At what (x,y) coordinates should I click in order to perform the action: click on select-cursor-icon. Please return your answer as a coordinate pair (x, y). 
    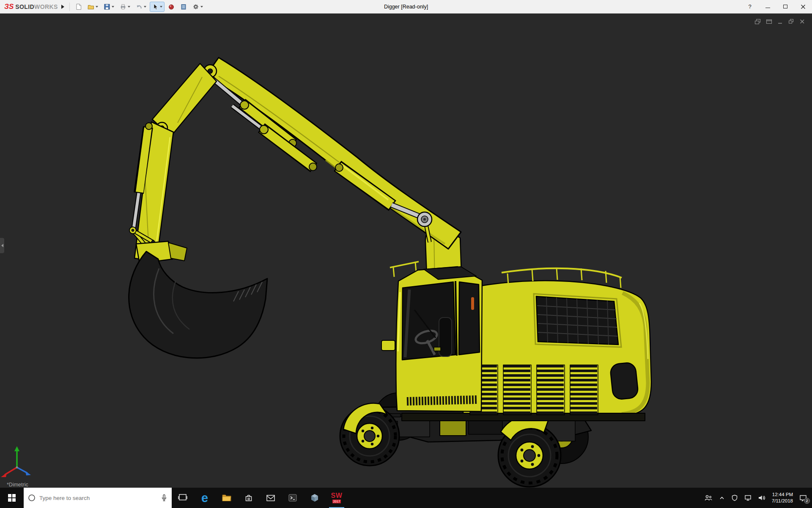
    Looking at the image, I should click on (155, 7).